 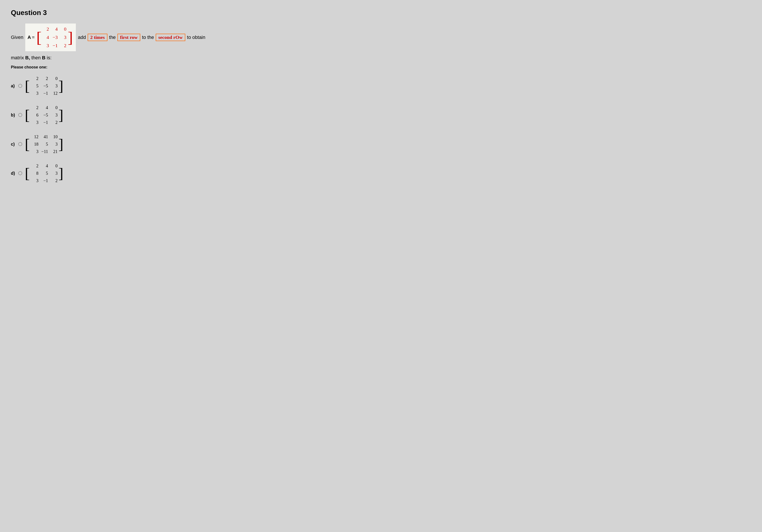 I want to click on cell-1-1: −3, so click(x=54, y=37).